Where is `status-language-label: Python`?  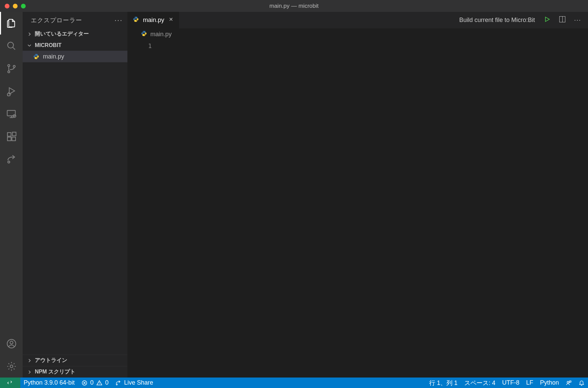
status-language-label: Python is located at coordinates (549, 383).